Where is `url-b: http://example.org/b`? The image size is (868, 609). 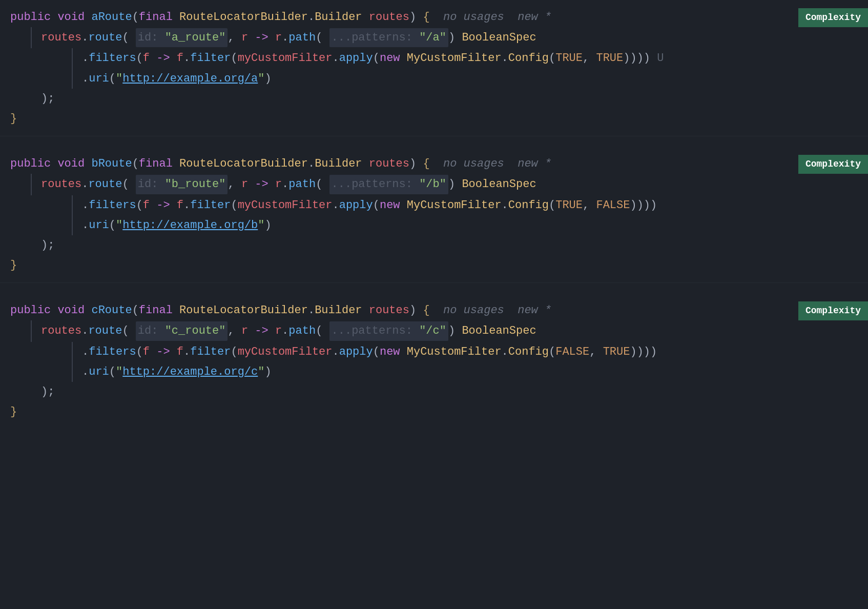
url-b: http://example.org/b is located at coordinates (190, 226).